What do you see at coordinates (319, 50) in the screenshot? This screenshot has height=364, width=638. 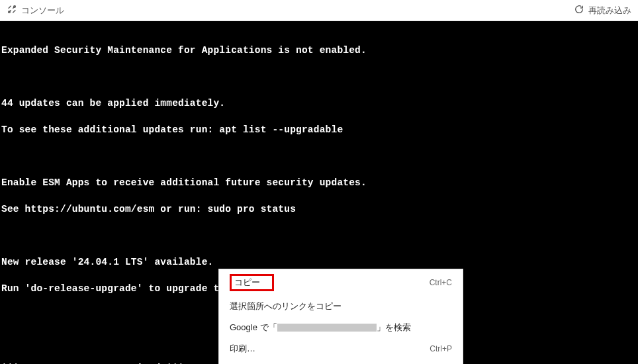 I see `term-line: Expanded Security Maintenance for Applic…` at bounding box center [319, 50].